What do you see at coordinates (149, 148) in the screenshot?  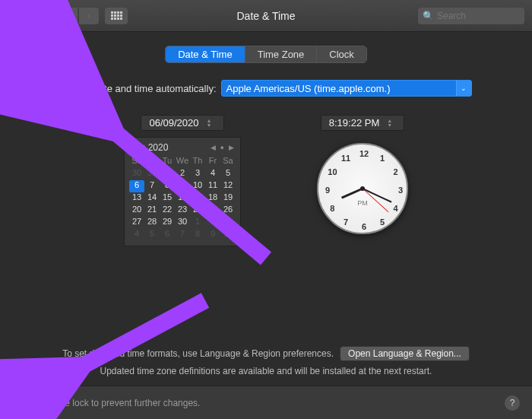 I see `calendar-month-label: Sep 2020` at bounding box center [149, 148].